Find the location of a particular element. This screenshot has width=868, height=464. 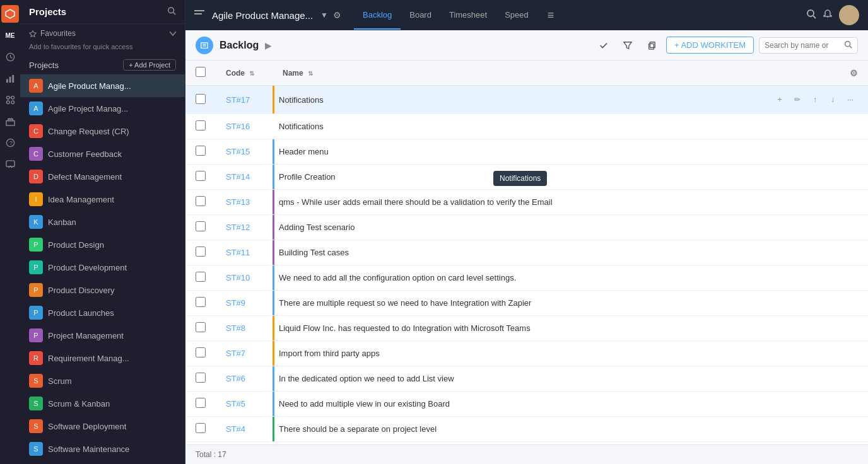

sidebar-item-9: P Product Discovery is located at coordinates (102, 290).